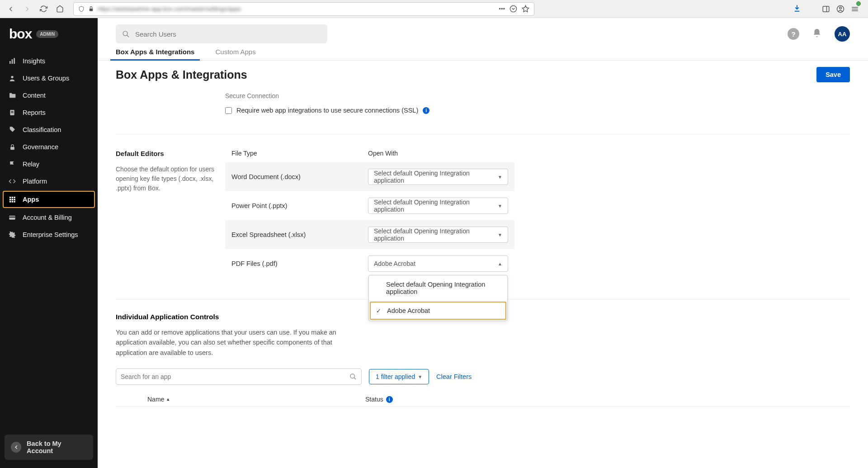  Describe the element at coordinates (60, 9) in the screenshot. I see `browser-home` at that location.